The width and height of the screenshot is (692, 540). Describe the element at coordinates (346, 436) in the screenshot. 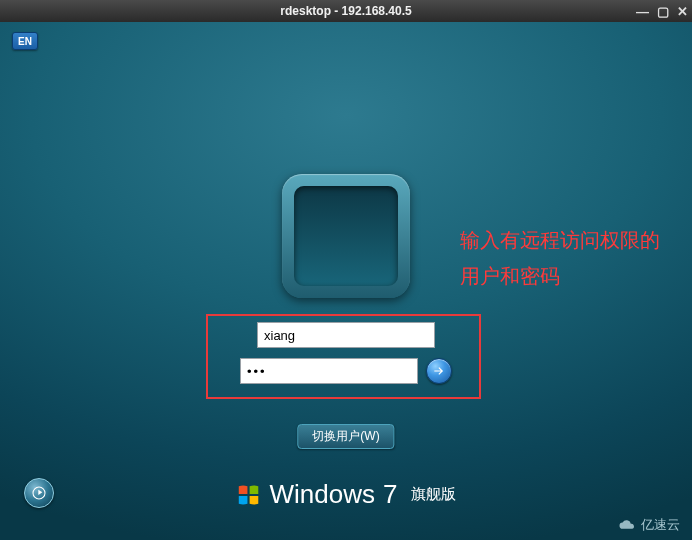

I see `switch-user-button: 切换用户(W)` at that location.